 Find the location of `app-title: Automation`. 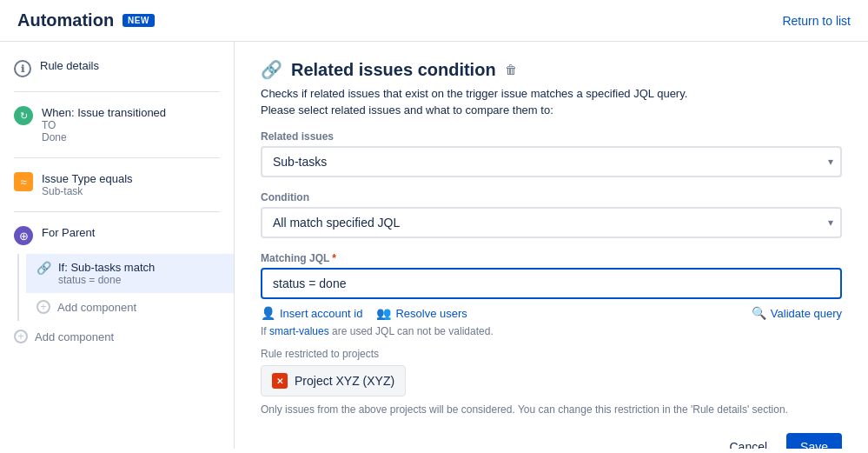

app-title: Automation is located at coordinates (66, 21).